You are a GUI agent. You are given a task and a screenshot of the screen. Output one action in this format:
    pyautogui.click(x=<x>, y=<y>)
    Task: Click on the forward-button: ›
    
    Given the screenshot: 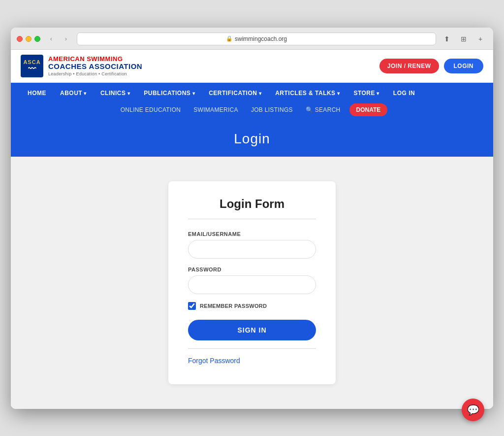 What is the action you would take?
    pyautogui.click(x=66, y=39)
    